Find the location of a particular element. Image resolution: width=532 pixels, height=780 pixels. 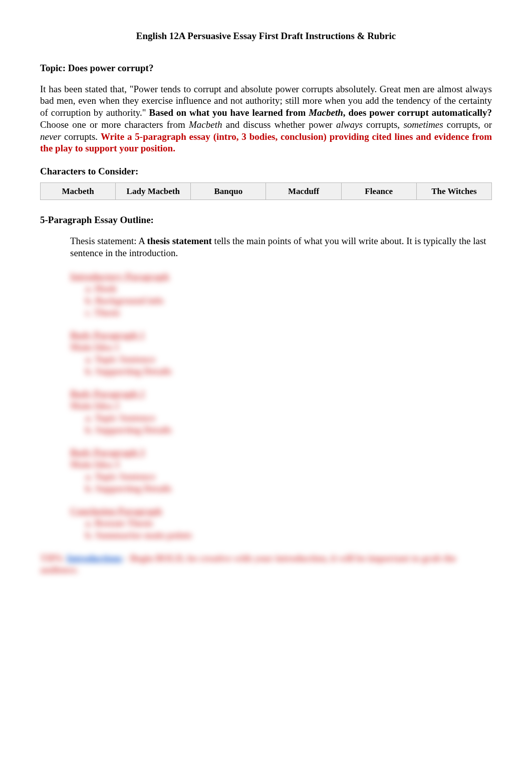

blurred-item: a. Restate Thesis is located at coordinates (289, 523).